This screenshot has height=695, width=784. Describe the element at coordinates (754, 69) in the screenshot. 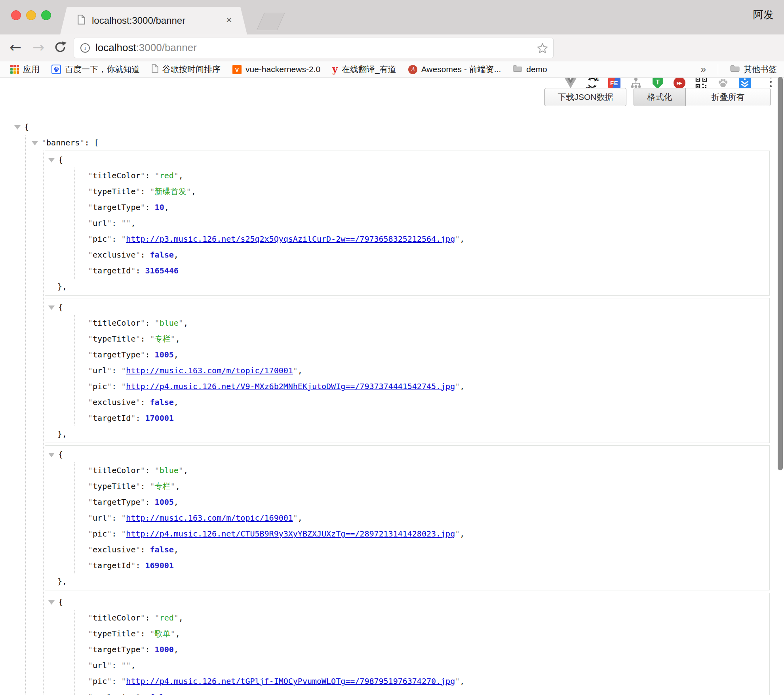

I see `other-bookmarks-folder: 其他书签` at that location.